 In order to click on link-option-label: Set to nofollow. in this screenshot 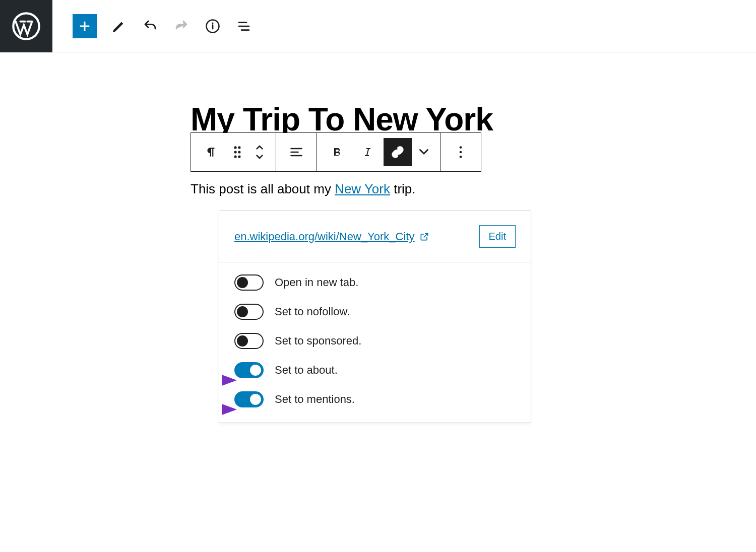, I will do `click(312, 312)`.